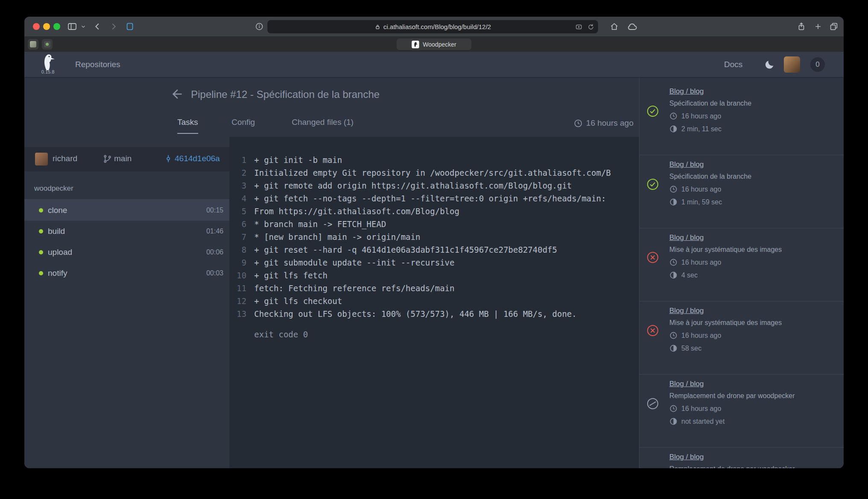 The image size is (868, 499). I want to click on step-upload: upload 00:06, so click(127, 252).